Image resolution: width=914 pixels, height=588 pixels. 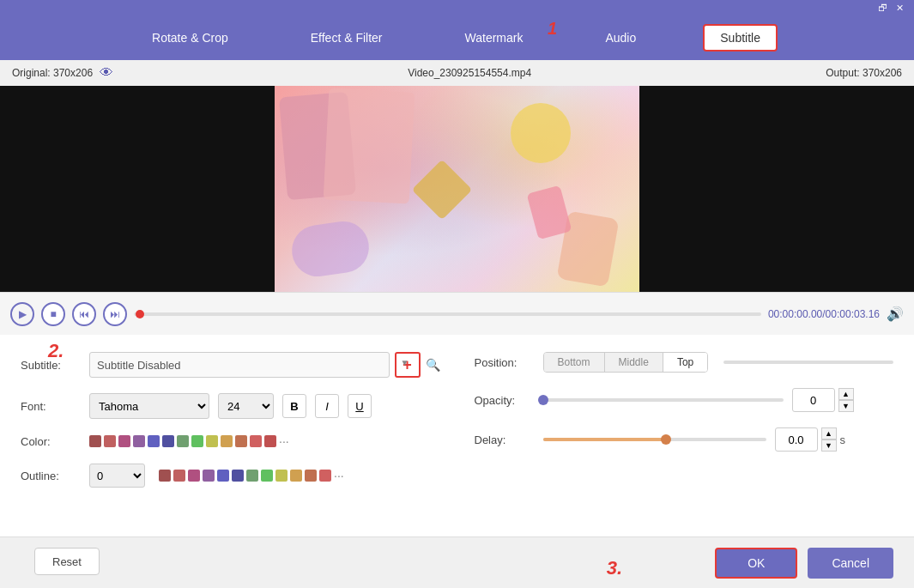 I want to click on tab-effect-filter: Effect & Filter, so click(x=347, y=38).